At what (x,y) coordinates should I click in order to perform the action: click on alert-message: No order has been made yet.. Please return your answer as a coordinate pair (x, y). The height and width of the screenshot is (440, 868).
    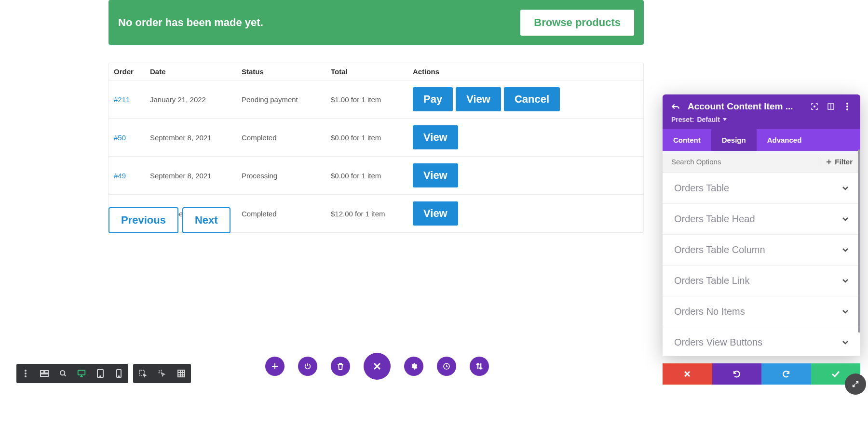
    Looking at the image, I should click on (191, 23).